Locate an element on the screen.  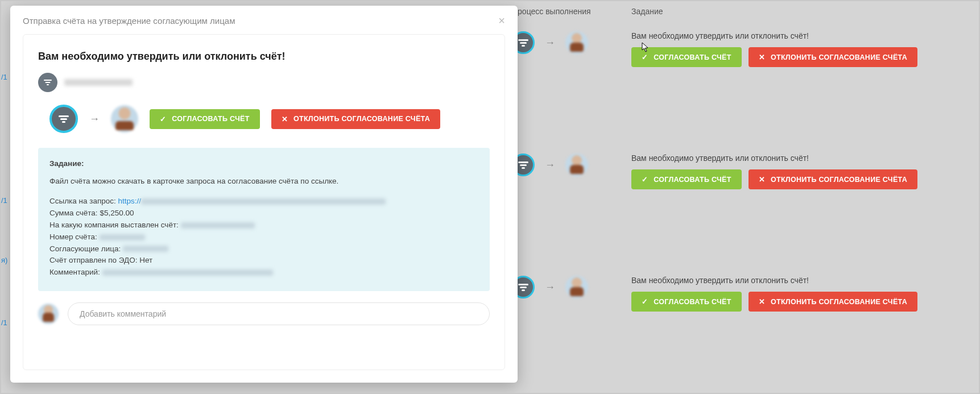
link-label: Ссылка на запрос: is located at coordinates (83, 201).